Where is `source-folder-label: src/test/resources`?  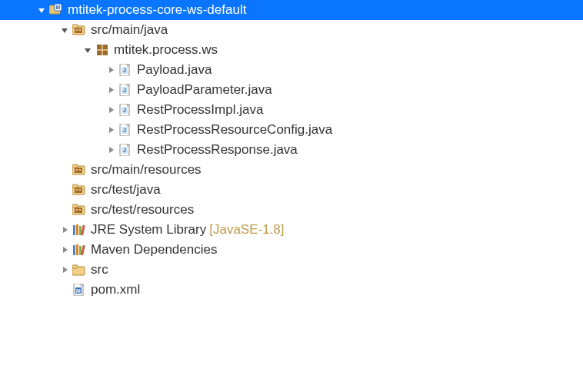
source-folder-label: src/test/resources is located at coordinates (142, 210).